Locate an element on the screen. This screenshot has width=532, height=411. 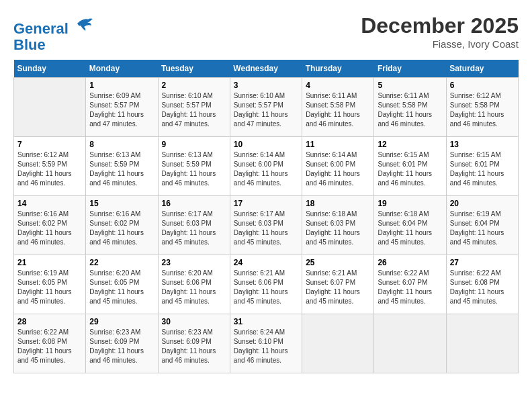
calendar-week-2: 7Sunrise: 6:12 AM Sunset: 5:59 PM Daylig… is located at coordinates (266, 167).